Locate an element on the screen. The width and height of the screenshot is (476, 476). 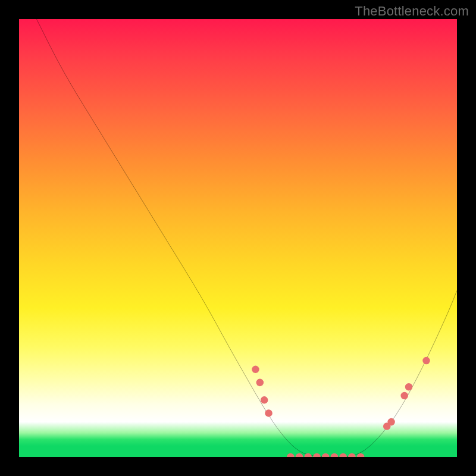
point-floor-e is located at coordinates (326, 455).